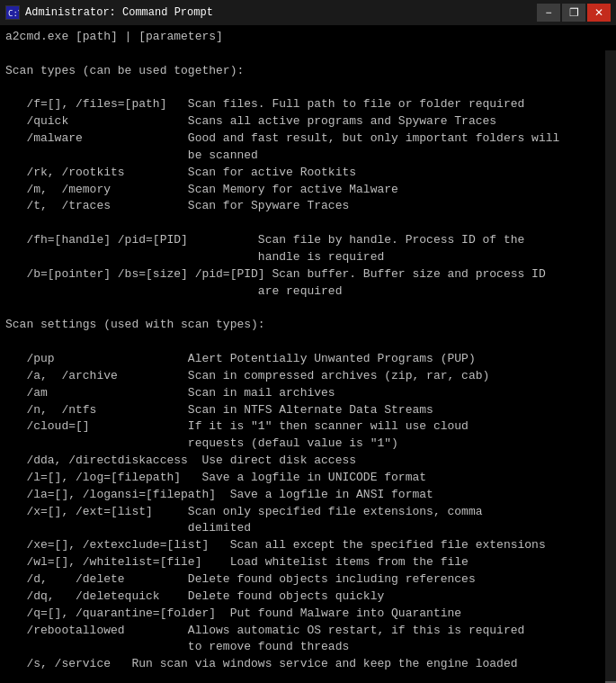  Describe the element at coordinates (119, 13) in the screenshot. I see `window-title: Administrator: Command Prompt` at that location.